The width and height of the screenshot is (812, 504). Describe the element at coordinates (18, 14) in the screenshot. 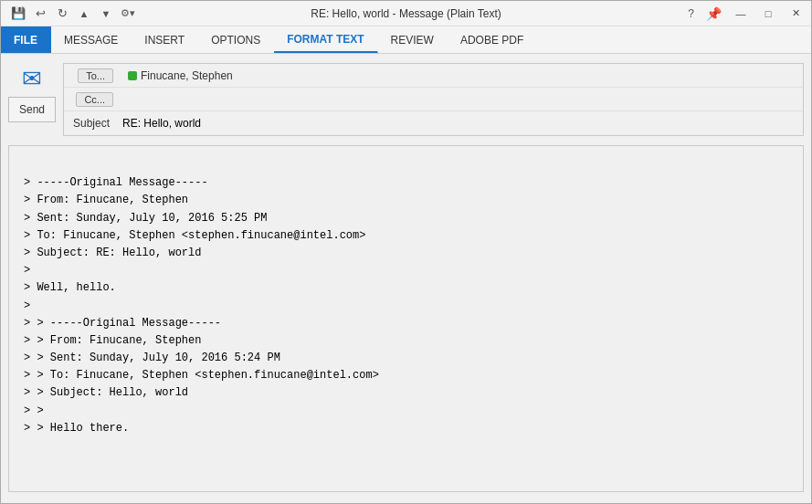

I see `save-button: 💾` at that location.